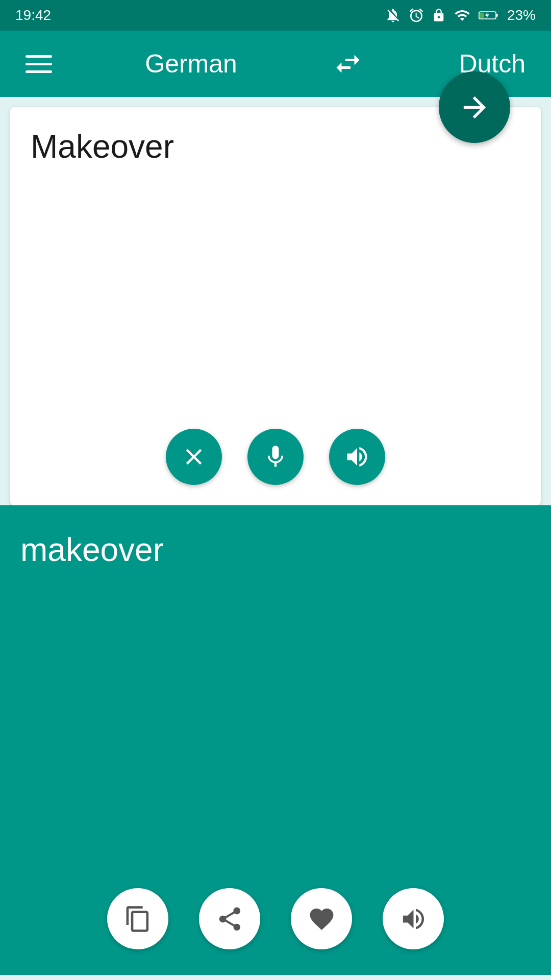 The height and width of the screenshot is (980, 551). I want to click on source-language: German, so click(191, 64).